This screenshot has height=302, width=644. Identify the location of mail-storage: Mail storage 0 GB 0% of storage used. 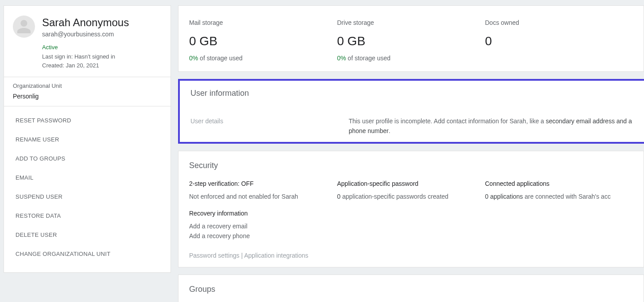
(263, 40).